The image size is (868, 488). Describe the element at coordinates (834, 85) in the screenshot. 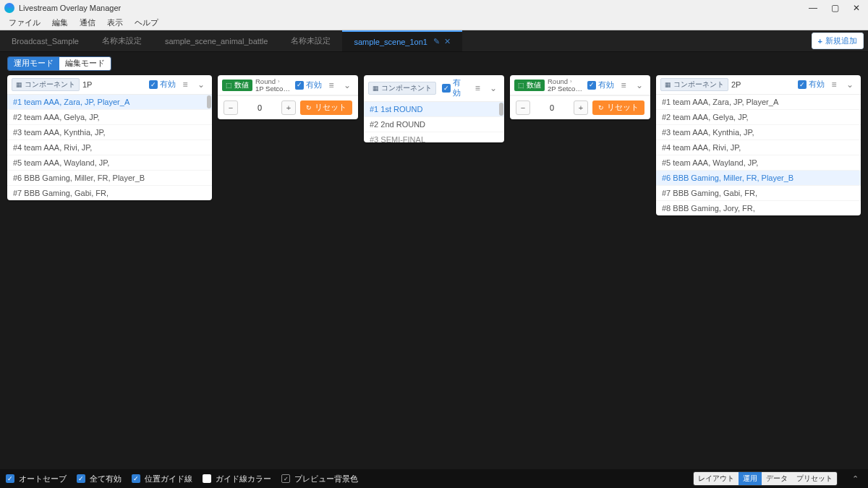

I see `panel-2p-menu-icon: ≡` at that location.